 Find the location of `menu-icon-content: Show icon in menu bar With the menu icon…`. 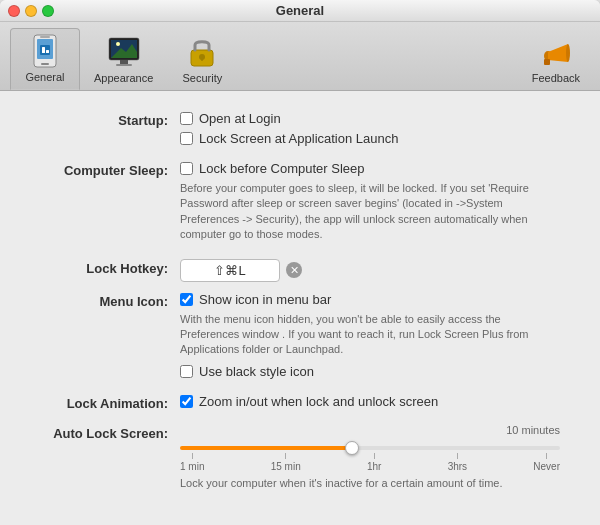

menu-icon-content: Show icon in menu bar With the menu icon… is located at coordinates (370, 338).